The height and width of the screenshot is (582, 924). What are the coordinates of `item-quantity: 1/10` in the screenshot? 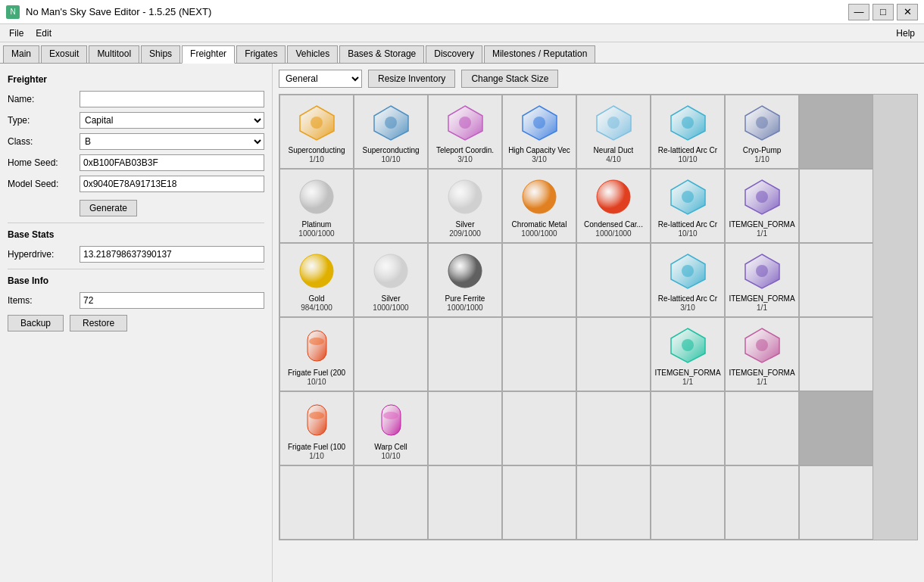 It's located at (317, 159).